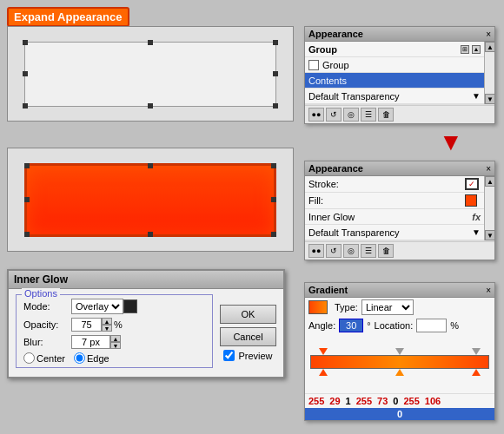  What do you see at coordinates (97, 306) in the screenshot?
I see `mode-select: Overlay Normal Multiply` at bounding box center [97, 306].